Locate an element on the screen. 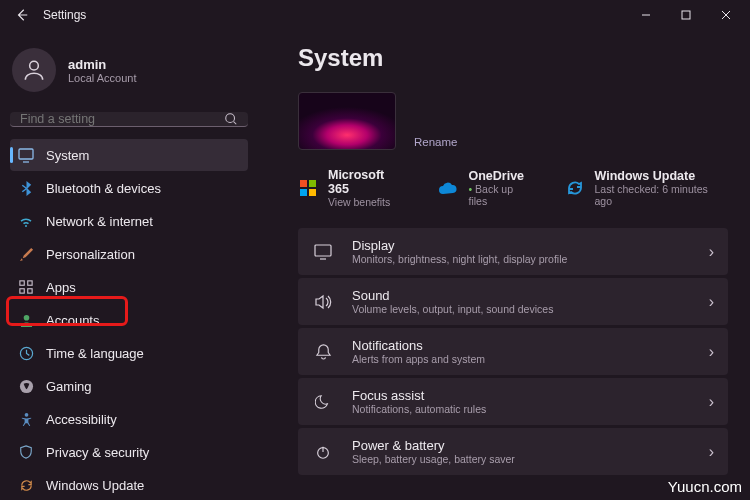 The width and height of the screenshot is (750, 500). item-sub: Sleep, battery usage, battery saver is located at coordinates (530, 459).